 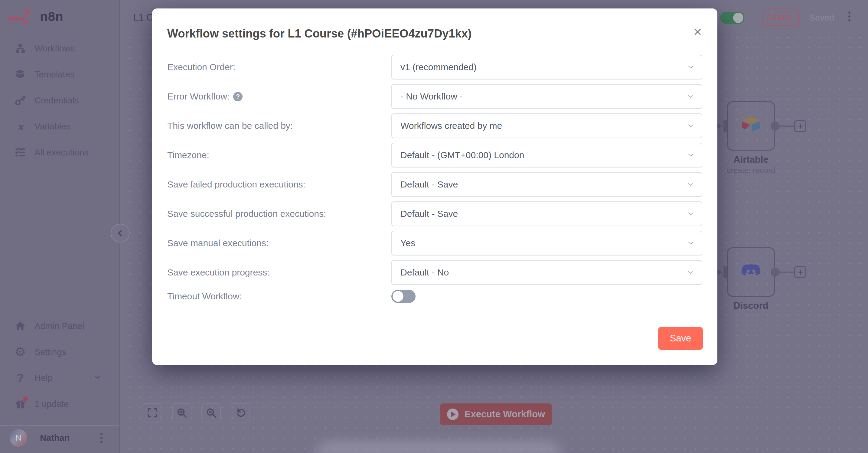 What do you see at coordinates (751, 160) in the screenshot?
I see `node-label: Airtable` at bounding box center [751, 160].